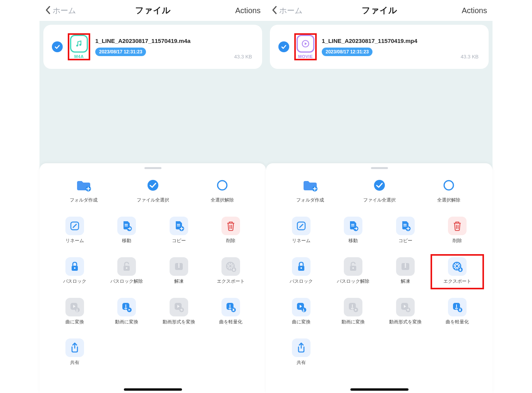 The image size is (532, 393). I want to click on circle-outline-icon, so click(449, 185).